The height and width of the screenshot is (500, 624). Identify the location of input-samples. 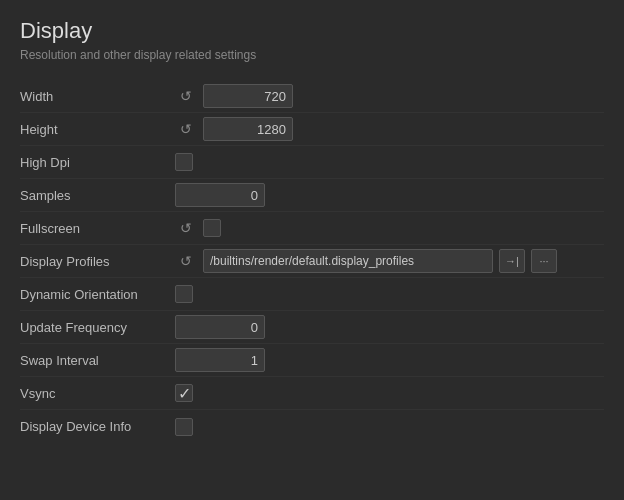
(220, 195).